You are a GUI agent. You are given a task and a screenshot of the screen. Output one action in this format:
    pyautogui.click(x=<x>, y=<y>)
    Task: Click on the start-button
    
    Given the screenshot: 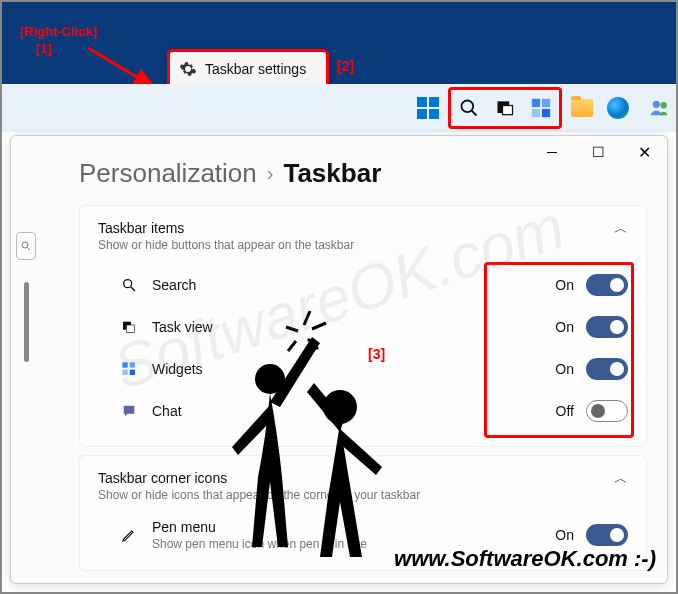 What is the action you would take?
    pyautogui.click(x=428, y=108)
    